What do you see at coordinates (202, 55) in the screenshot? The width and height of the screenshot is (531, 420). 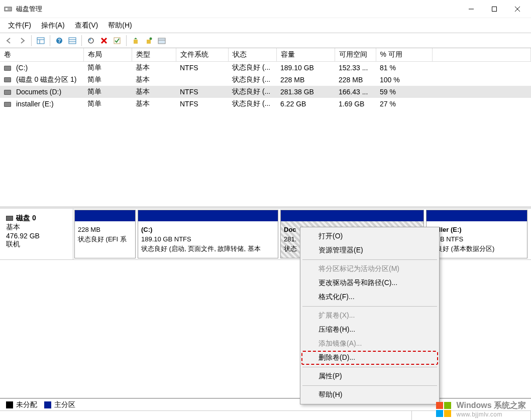 I see `col-fs: 文件系统` at bounding box center [202, 55].